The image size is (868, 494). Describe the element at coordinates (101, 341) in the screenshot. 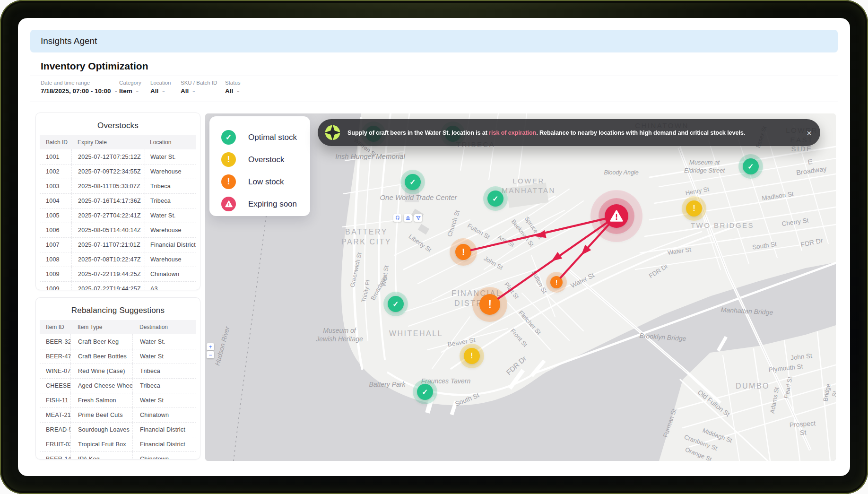

I see `table-cell: Craft Beer Keg` at that location.